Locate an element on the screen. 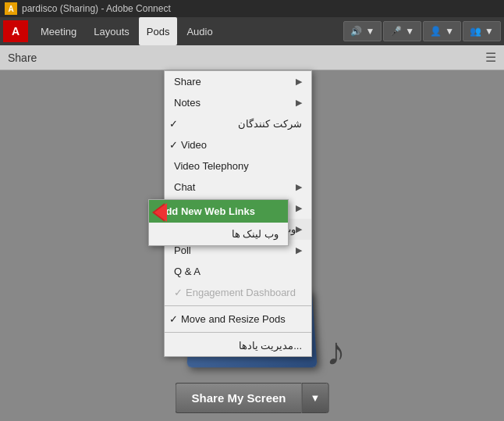 This screenshot has height=421, width=504. pods-notes-item: Notes ▶ is located at coordinates (238, 103).